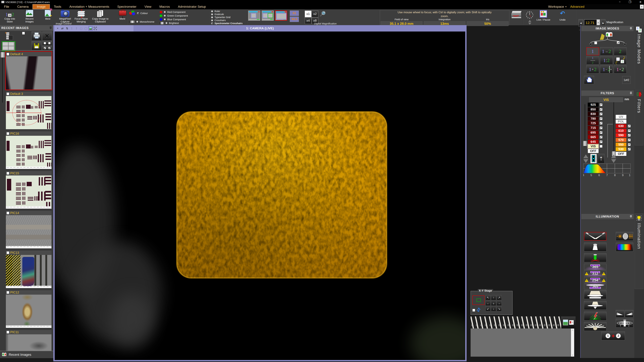  Describe the element at coordinates (585, 143) in the screenshot. I see `ir-filter-slider-thumb` at that location.